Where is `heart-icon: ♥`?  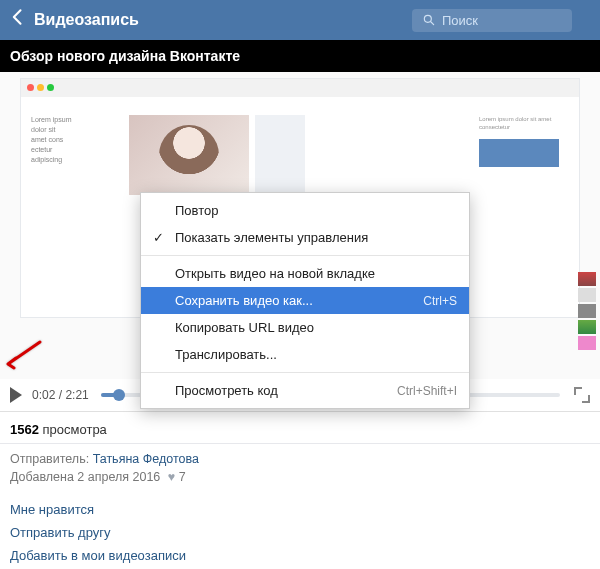
heart-icon: ♥ is located at coordinates (172, 477).